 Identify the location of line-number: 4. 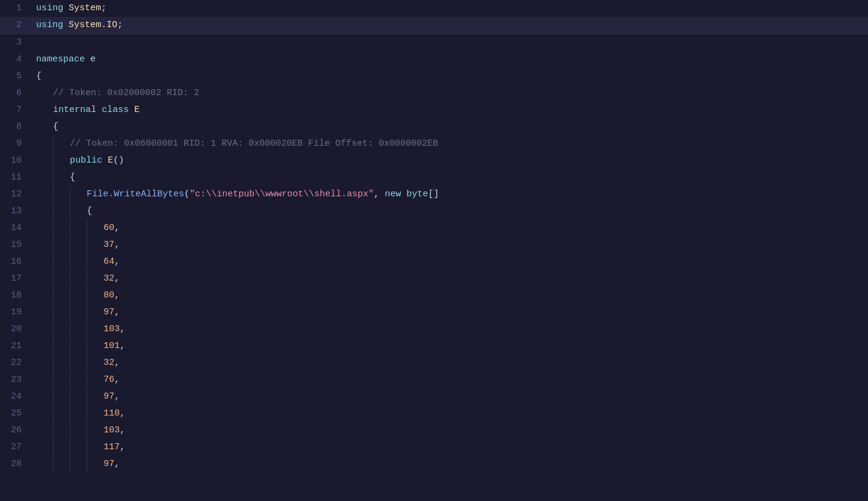
(16, 60).